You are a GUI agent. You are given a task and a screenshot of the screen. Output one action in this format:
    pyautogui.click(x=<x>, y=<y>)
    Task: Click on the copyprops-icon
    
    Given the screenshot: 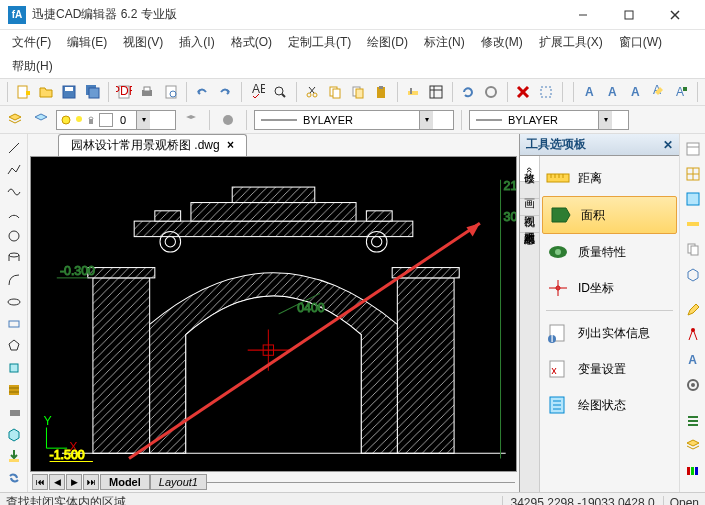 What is the action you would take?
    pyautogui.click(x=414, y=92)
    